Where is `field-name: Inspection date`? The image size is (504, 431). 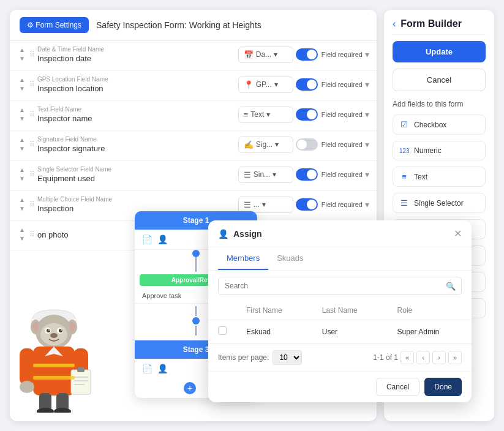
field-name: Inspection date is located at coordinates (137, 59).